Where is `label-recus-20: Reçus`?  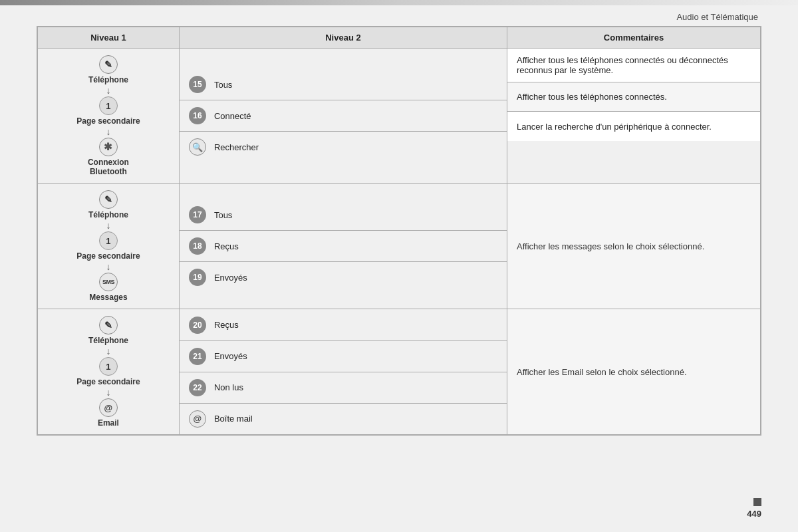 label-recus-20: Reçus is located at coordinates (226, 325).